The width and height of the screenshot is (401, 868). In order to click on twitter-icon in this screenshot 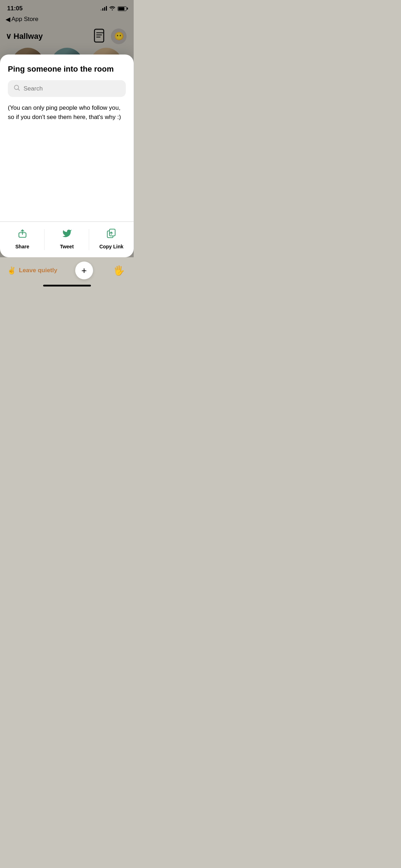, I will do `click(67, 234)`.